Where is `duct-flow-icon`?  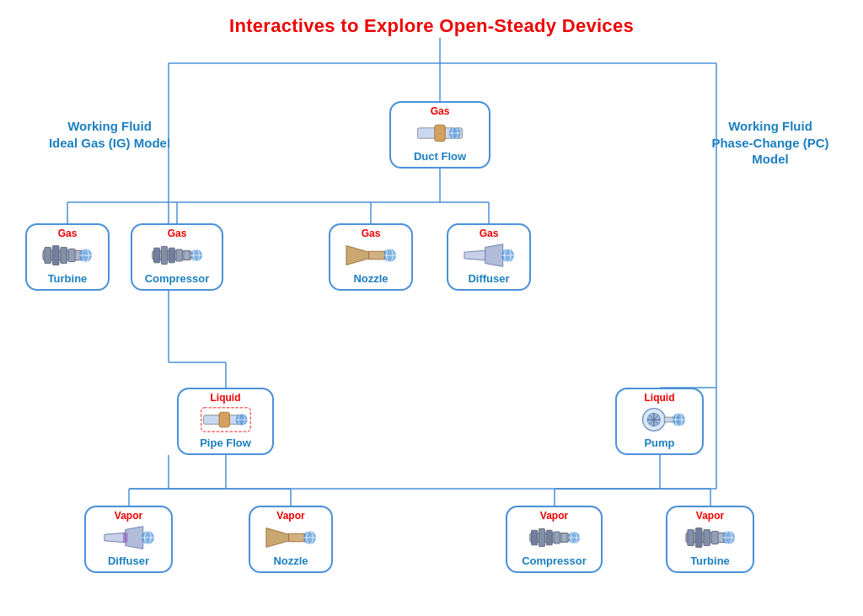 duct-flow-icon is located at coordinates (440, 133).